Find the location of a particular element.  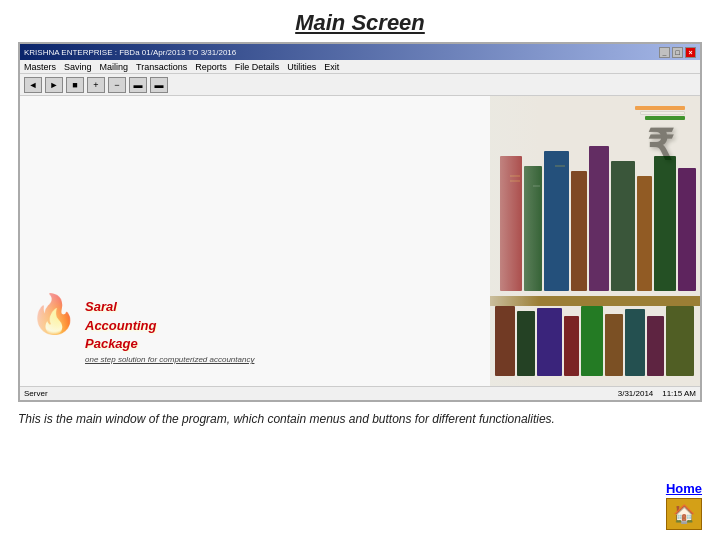

status-date: 3/31/2014 is located at coordinates (636, 394).